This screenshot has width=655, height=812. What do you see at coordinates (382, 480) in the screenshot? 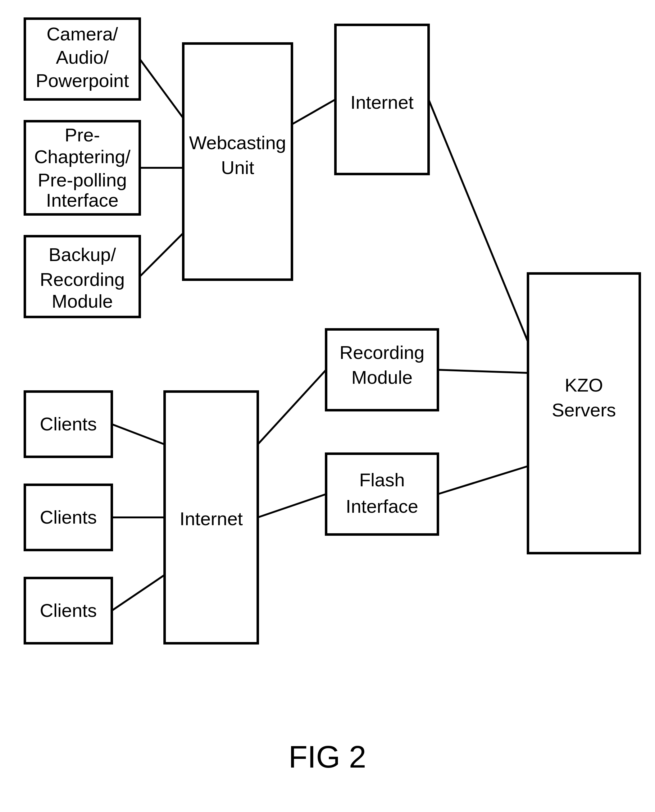
I see `flash-interface-label1: Flash` at bounding box center [382, 480].